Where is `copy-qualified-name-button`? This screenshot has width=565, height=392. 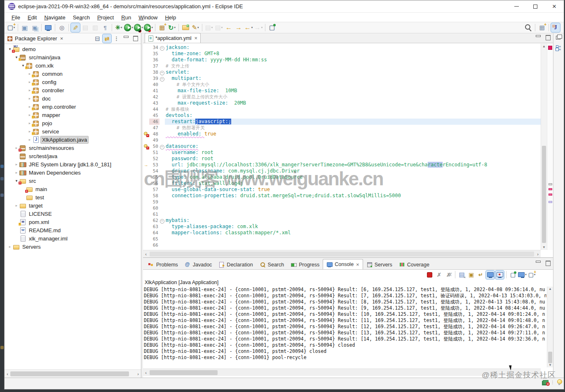
copy-qualified-name-button is located at coordinates (85, 28).